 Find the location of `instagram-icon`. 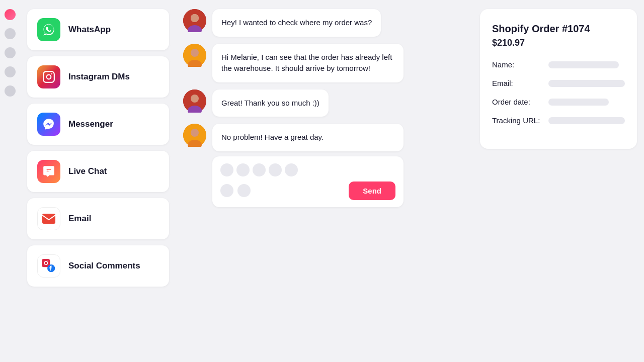

instagram-icon is located at coordinates (49, 77).